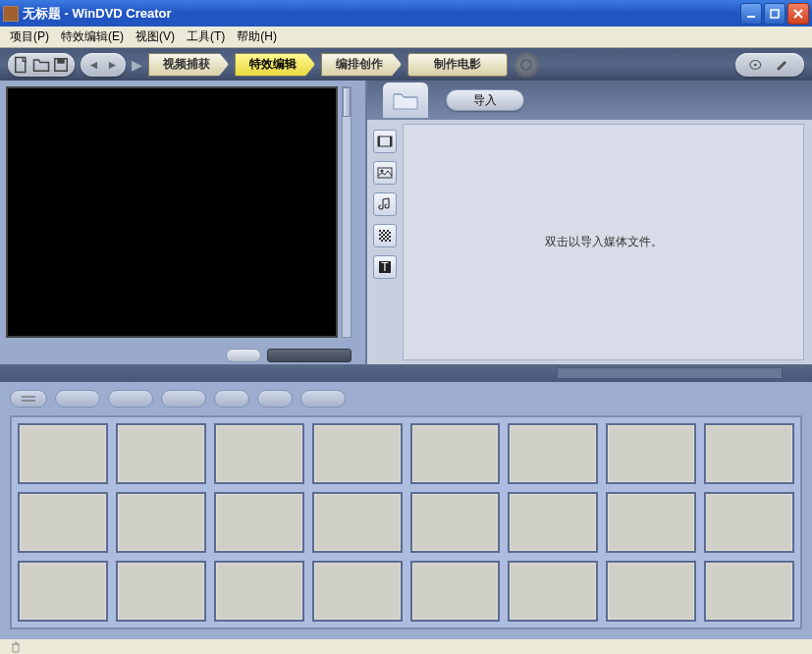 This screenshot has width=812, height=654. I want to click on main-toolbar: ◄ ► ▶ 视频捕获 特效编辑 编排创作 制作电影, so click(406, 65).